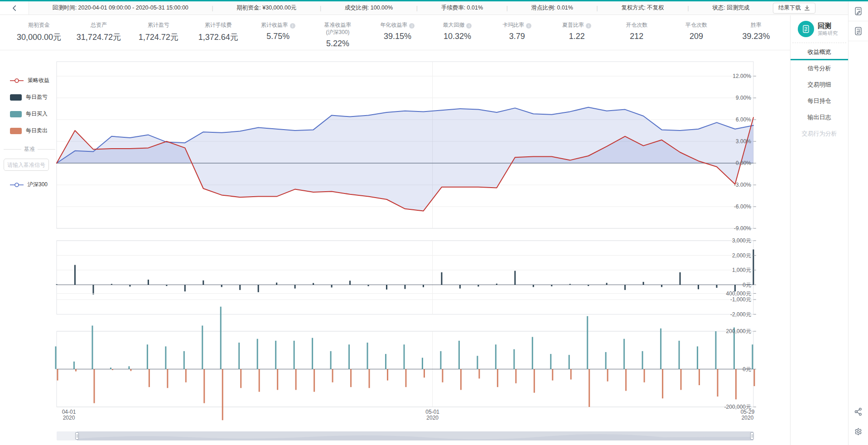 This screenshot has width=868, height=445. Describe the element at coordinates (731, 8) in the screenshot. I see `topbar-item: 状态: 回测完成` at that location.